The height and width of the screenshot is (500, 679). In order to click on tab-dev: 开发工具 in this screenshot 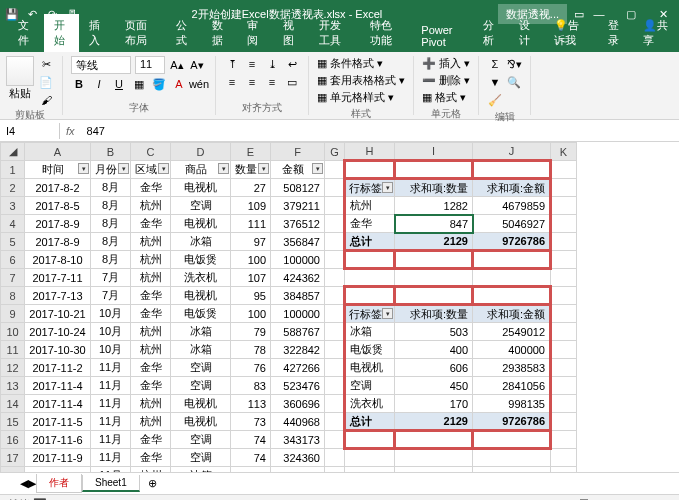, I will do `click(334, 33)`.